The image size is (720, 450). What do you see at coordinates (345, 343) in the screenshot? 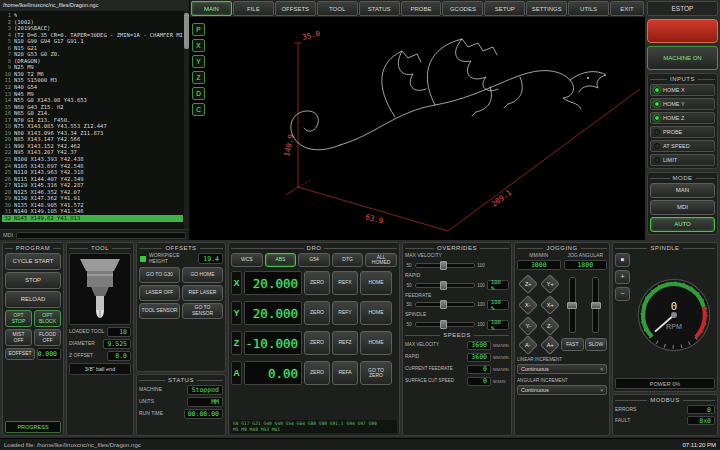
I see `axis-ref-button: REFZ` at bounding box center [345, 343].